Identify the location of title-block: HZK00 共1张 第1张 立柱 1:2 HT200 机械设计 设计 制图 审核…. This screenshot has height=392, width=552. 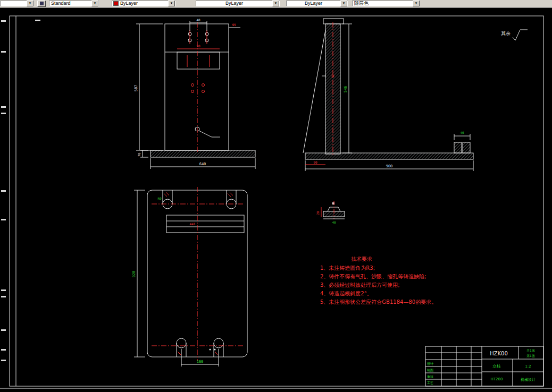
(484, 367).